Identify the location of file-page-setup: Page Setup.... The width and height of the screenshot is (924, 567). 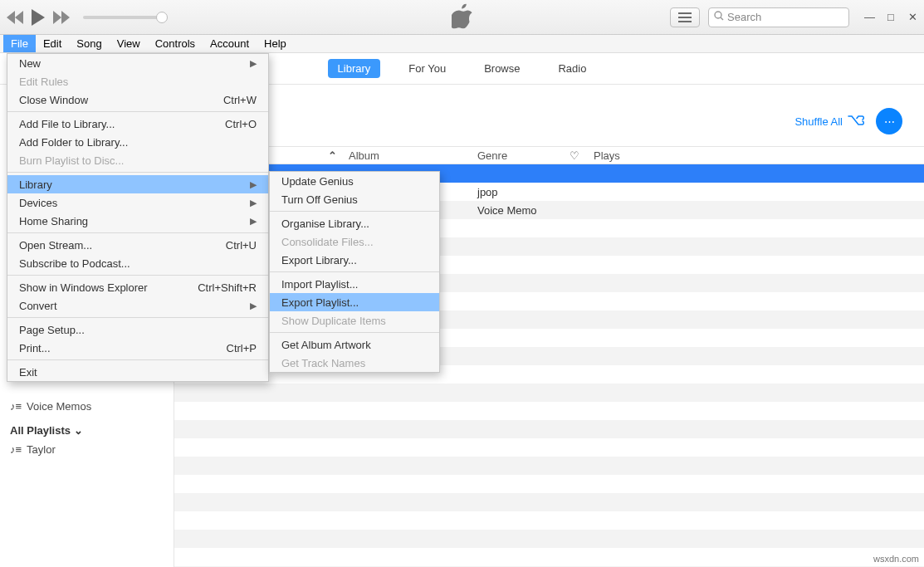
(138, 330).